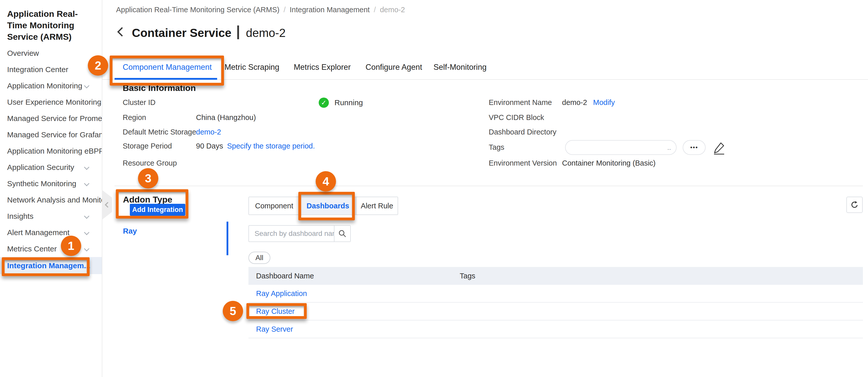 The width and height of the screenshot is (868, 377). I want to click on metric-storage-link: demo-2, so click(209, 132).